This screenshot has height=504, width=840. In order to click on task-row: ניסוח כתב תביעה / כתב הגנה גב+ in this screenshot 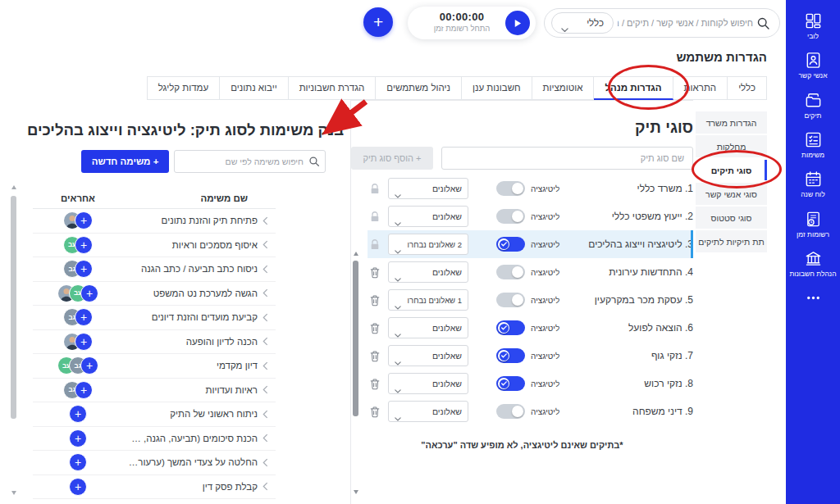, I will do `click(154, 270)`.